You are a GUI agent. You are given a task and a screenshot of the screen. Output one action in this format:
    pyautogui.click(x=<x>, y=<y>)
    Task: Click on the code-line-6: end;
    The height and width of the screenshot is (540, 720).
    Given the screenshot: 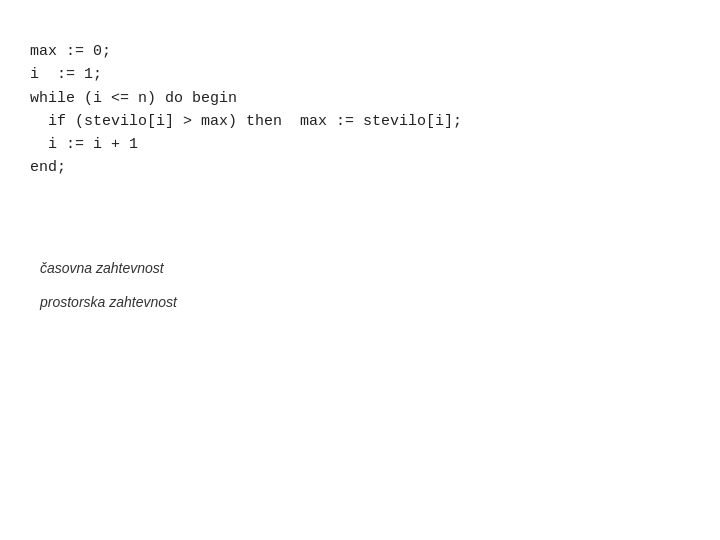 What is the action you would take?
    pyautogui.click(x=48, y=168)
    